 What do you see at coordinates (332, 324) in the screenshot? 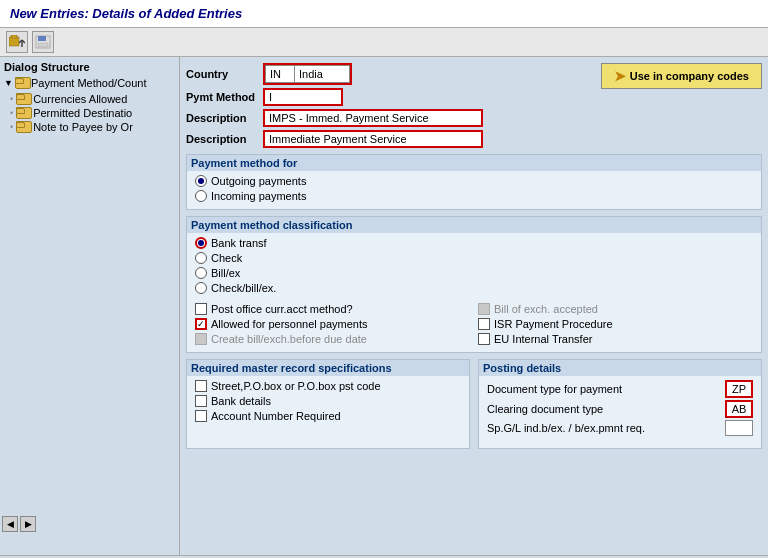
I see `class-col-left: Post office curr.acct method? Allowed fo…` at bounding box center [332, 324].